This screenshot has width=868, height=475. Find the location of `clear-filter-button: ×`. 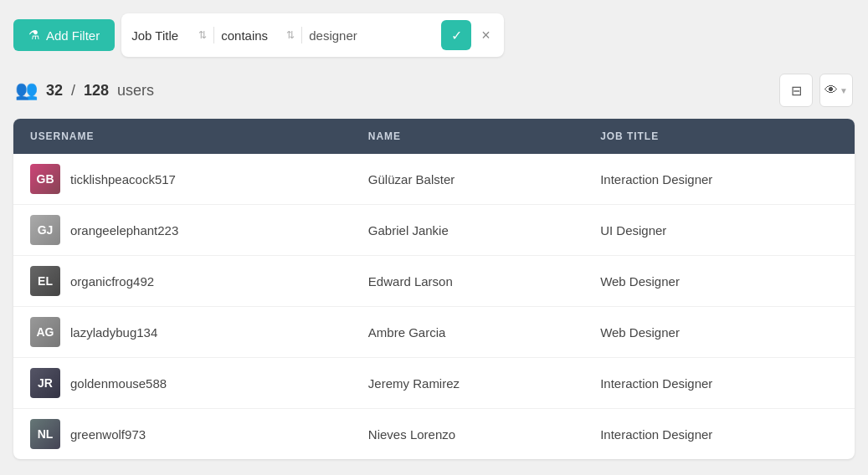

clear-filter-button: × is located at coordinates (485, 35).